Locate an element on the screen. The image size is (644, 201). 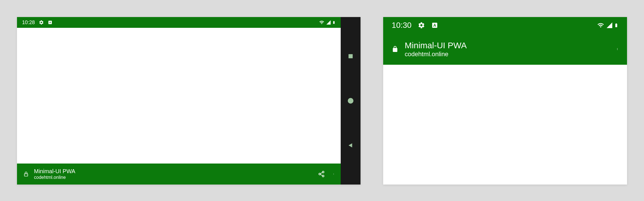
status-bar-left: 10:28 A is located at coordinates (37, 23).